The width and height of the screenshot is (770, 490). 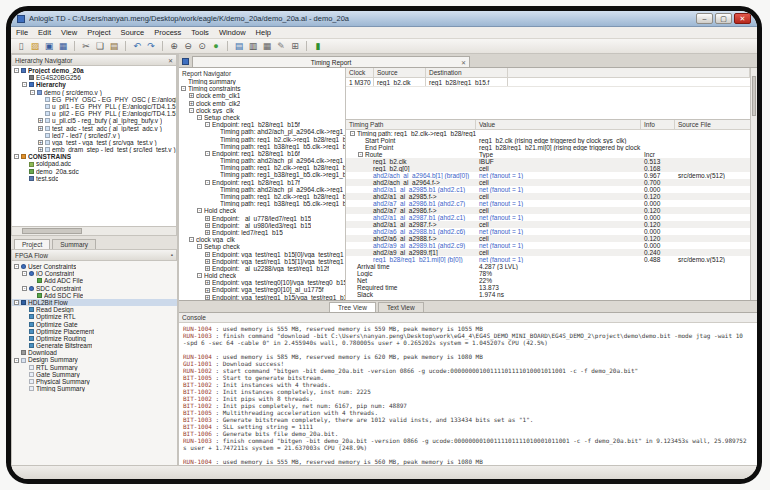 I want to click on tab-text-view: Text View, so click(x=401, y=307).